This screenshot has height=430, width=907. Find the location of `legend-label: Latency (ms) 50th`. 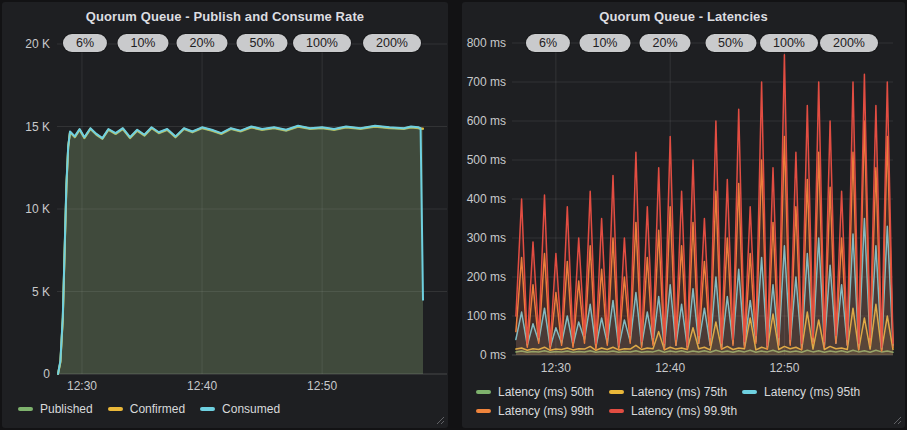

legend-label: Latency (ms) 50th is located at coordinates (546, 392).